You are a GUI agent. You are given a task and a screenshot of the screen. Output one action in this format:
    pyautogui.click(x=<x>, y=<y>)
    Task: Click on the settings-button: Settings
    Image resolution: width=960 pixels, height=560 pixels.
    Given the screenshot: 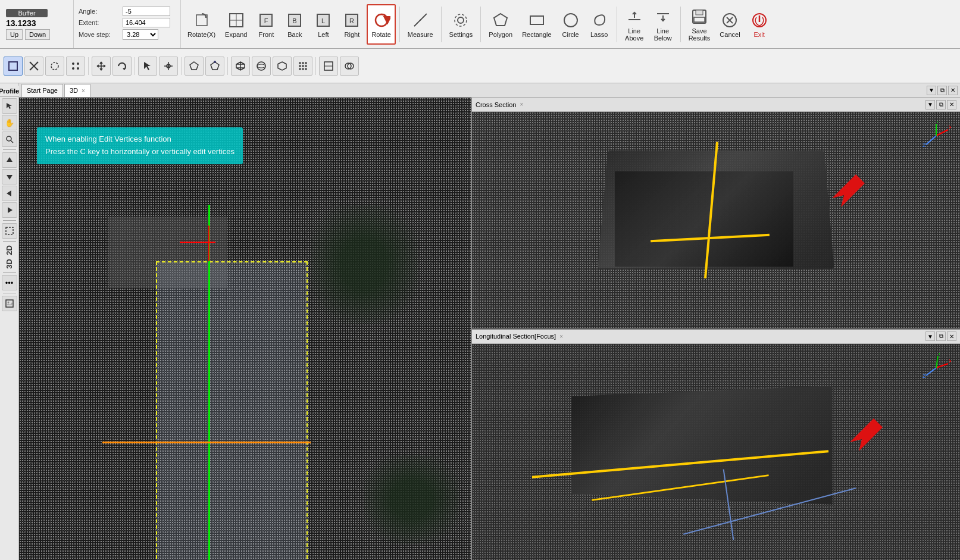 What is the action you would take?
    pyautogui.click(x=461, y=24)
    